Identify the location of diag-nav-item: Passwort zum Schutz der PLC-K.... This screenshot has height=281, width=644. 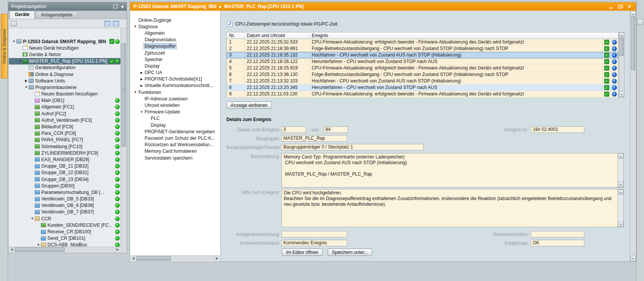
(175, 138).